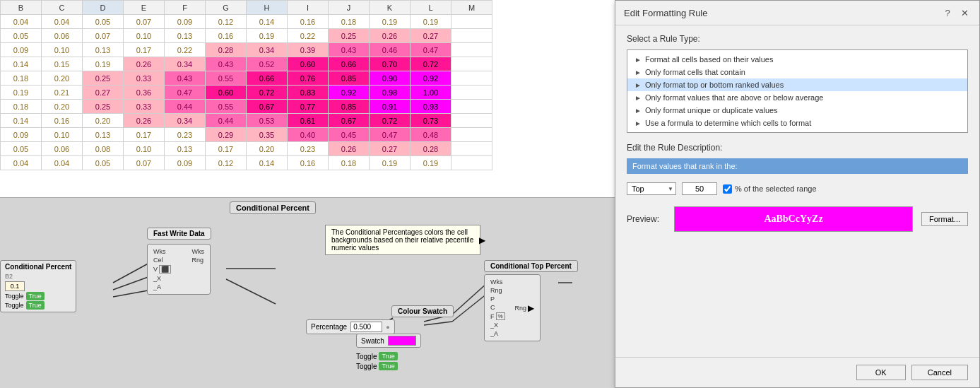  What do you see at coordinates (308, 135) in the screenshot?
I see `table-row: 0.40` at bounding box center [308, 135].